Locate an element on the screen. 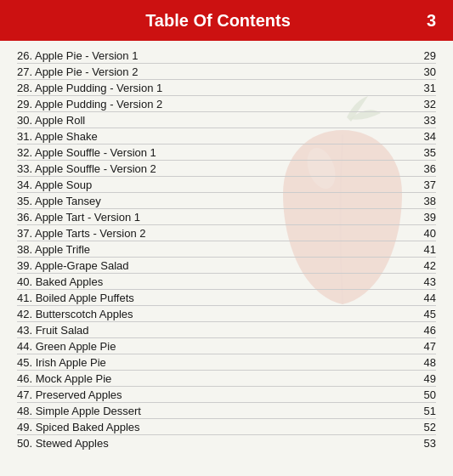  table-row: 35. Apple Tansey38 is located at coordinates (226, 201).